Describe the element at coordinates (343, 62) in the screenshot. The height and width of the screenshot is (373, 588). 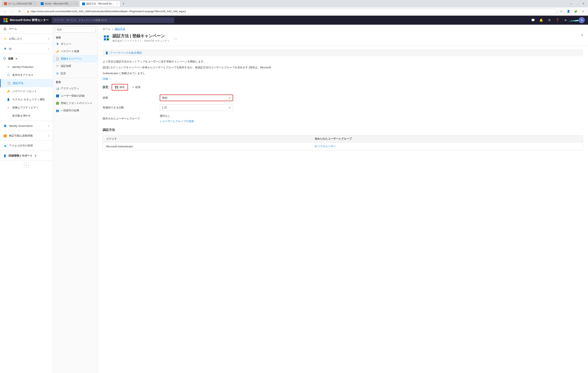
I see `description-line1: より安全な認証方法のセットアップをユーザーに促す登録キャンペーンを開始します。` at that location.